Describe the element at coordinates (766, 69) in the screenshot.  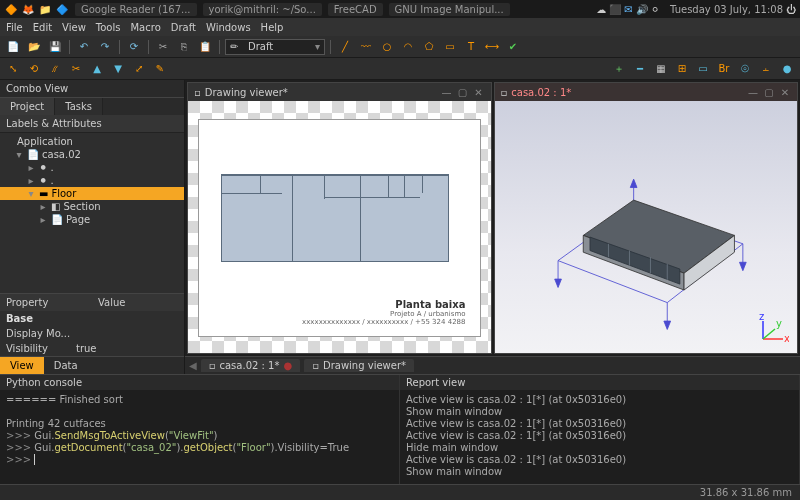
I see `align-icon: ⫠` at that location.